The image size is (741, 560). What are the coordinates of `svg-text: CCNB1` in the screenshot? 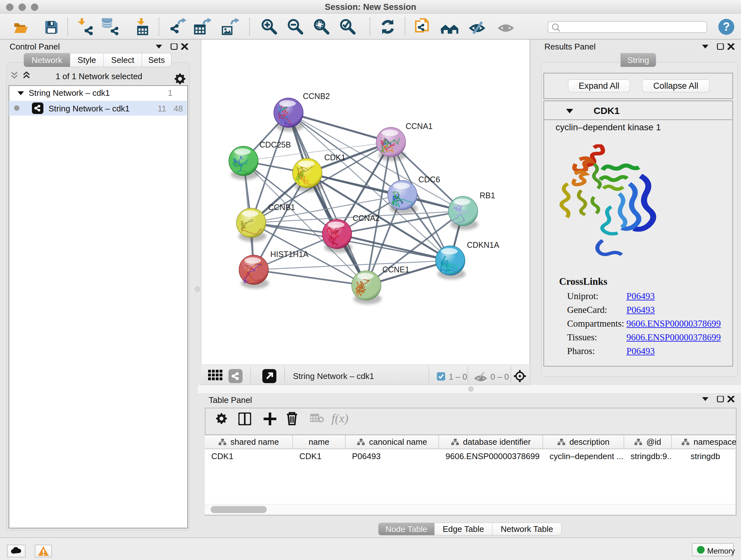 It's located at (281, 207).